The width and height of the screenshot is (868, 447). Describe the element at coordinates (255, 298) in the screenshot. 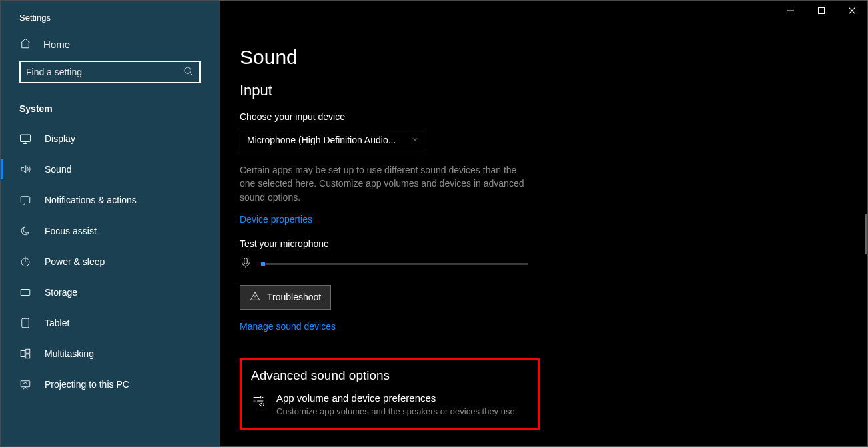

I see `warning-icon` at that location.